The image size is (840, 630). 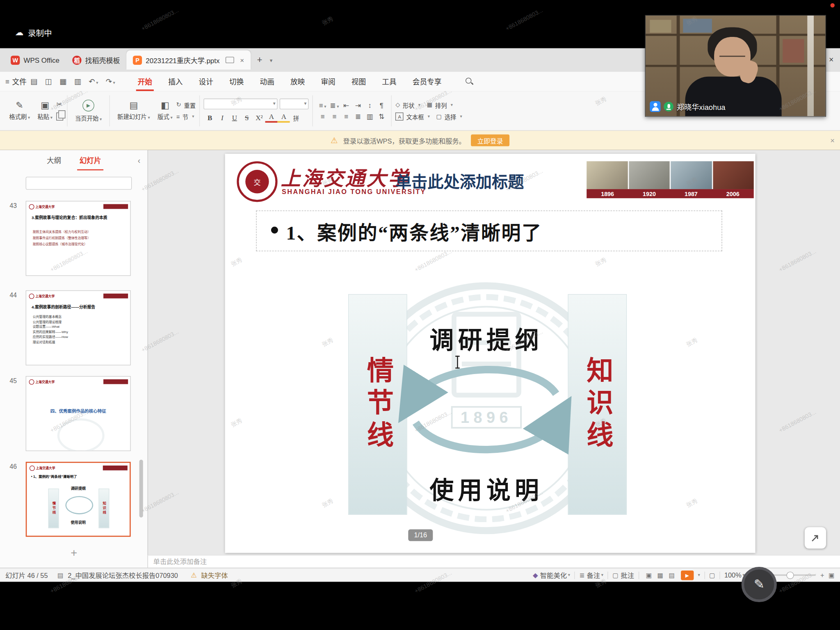 What do you see at coordinates (96, 60) in the screenshot?
I see `tab-docer-templates: 稻 找稻壳模板` at bounding box center [96, 60].